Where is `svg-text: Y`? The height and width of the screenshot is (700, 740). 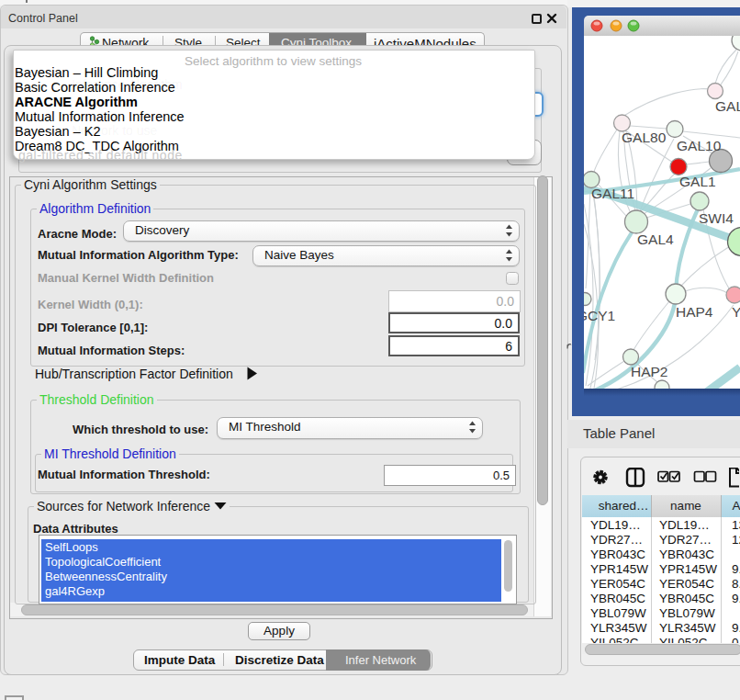 svg-text: Y is located at coordinates (736, 312).